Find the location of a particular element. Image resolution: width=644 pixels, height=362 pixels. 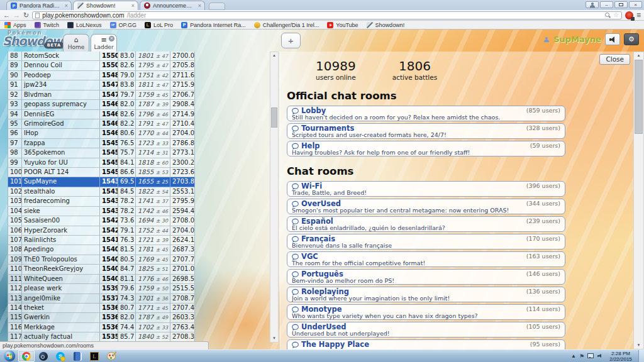

browser-tab: Showdown! × is located at coordinates (106, 5).